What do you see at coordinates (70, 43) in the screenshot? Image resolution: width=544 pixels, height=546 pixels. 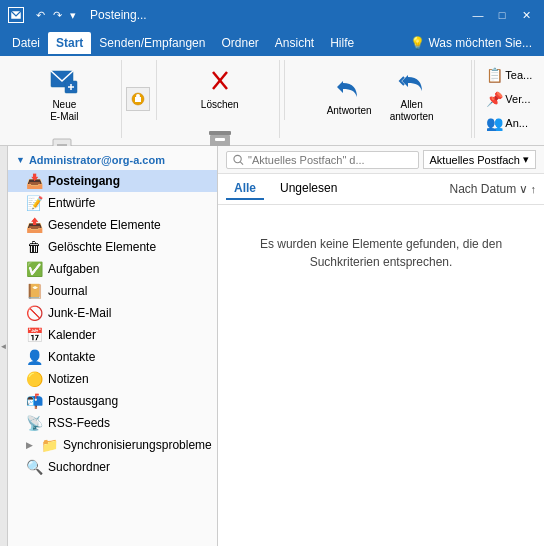 I see `menu-start: Start` at bounding box center [70, 43].